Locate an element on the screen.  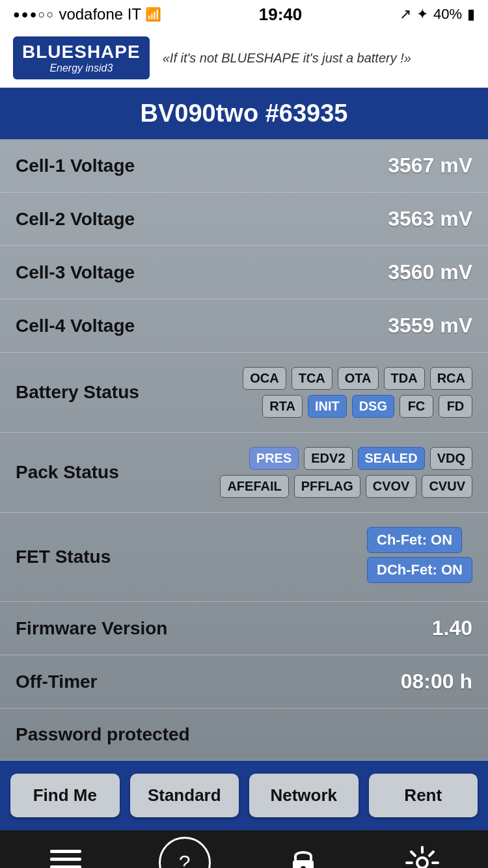
location-icon: ↗ is located at coordinates (405, 14).